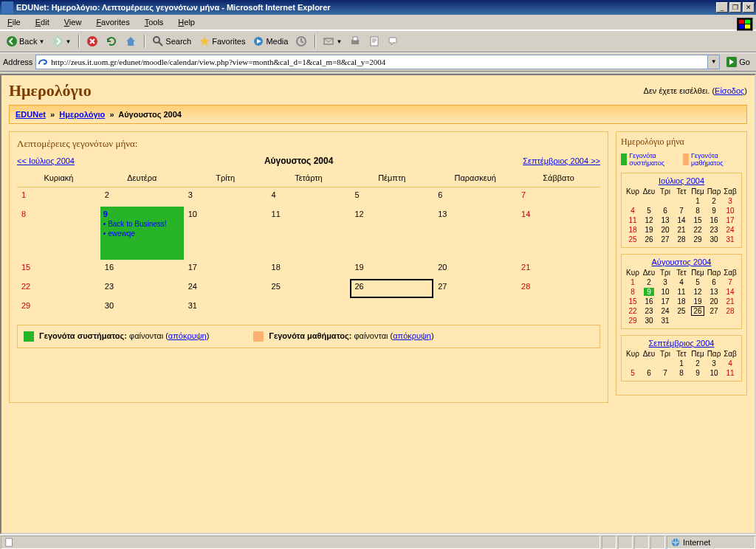  What do you see at coordinates (714, 62) in the screenshot?
I see `address-dropdown: ▼` at bounding box center [714, 62].